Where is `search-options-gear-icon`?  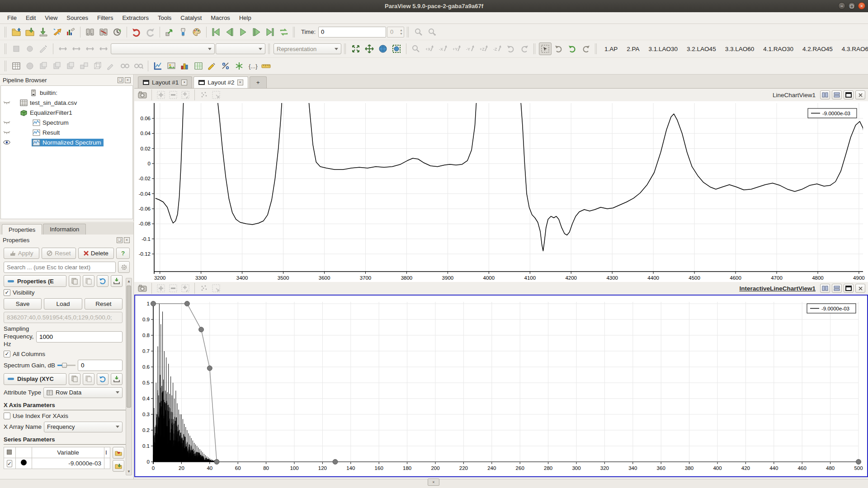
search-options-gear-icon is located at coordinates (124, 267).